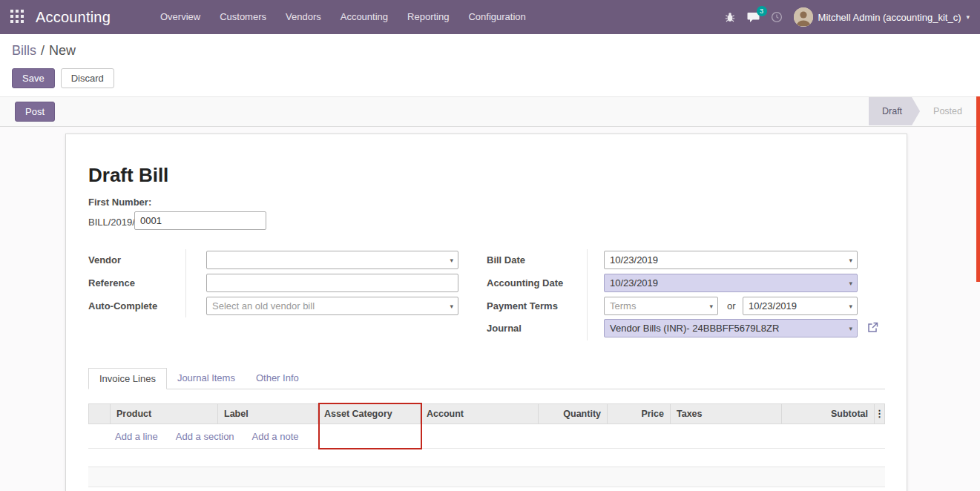  Describe the element at coordinates (205, 436) in the screenshot. I see `add-a-section-link: Add a section` at that location.